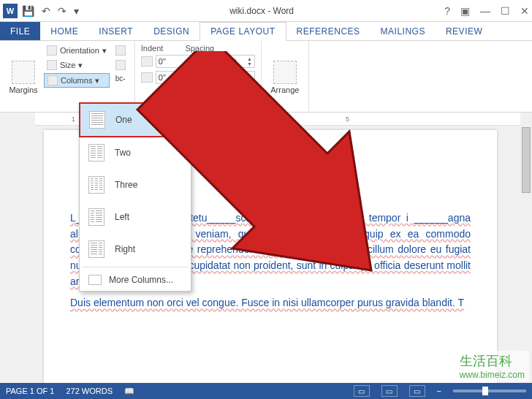 The height and width of the screenshot is (399, 532). What do you see at coordinates (439, 391) in the screenshot?
I see `zoom-out-icon: −` at bounding box center [439, 391].